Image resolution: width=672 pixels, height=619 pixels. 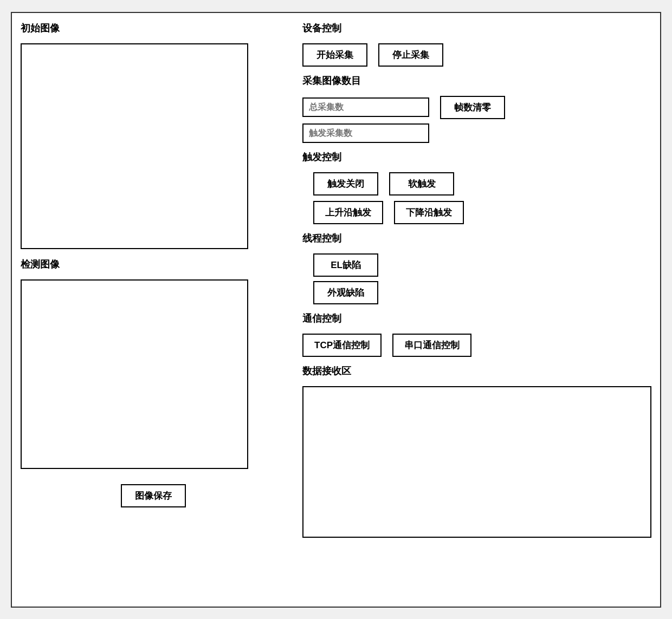 I want to click on comm-control-row: TCP通信控制 串口通信控制, so click(x=477, y=346).